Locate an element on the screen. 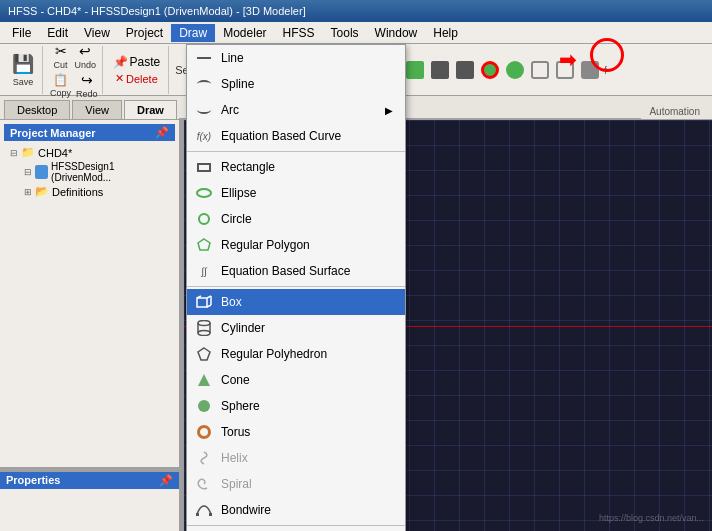 The height and width of the screenshot is (531, 712). 3d-green2-icon is located at coordinates (515, 70).